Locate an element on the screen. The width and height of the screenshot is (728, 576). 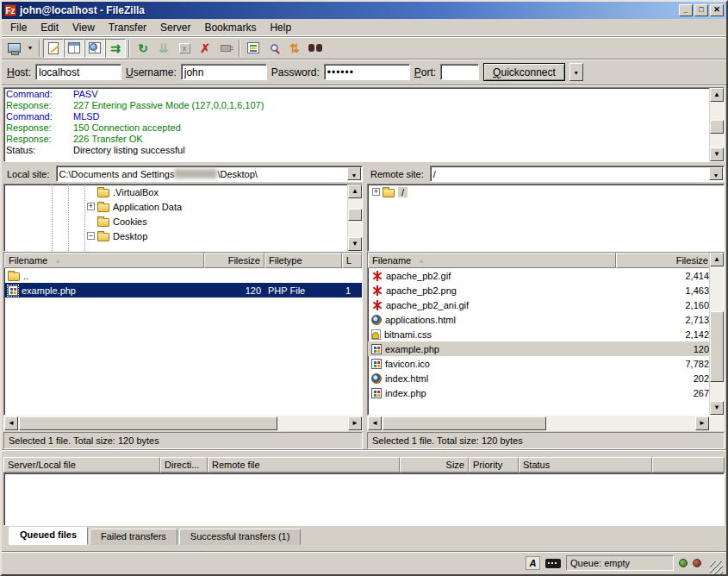
file-row: index.php 267 is located at coordinates (546, 393).